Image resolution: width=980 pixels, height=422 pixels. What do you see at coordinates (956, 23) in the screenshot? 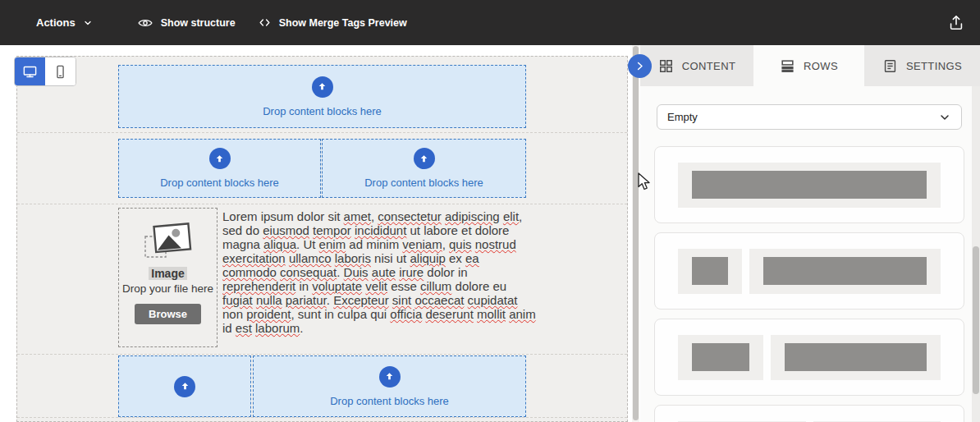
I see `export-button` at bounding box center [956, 23].